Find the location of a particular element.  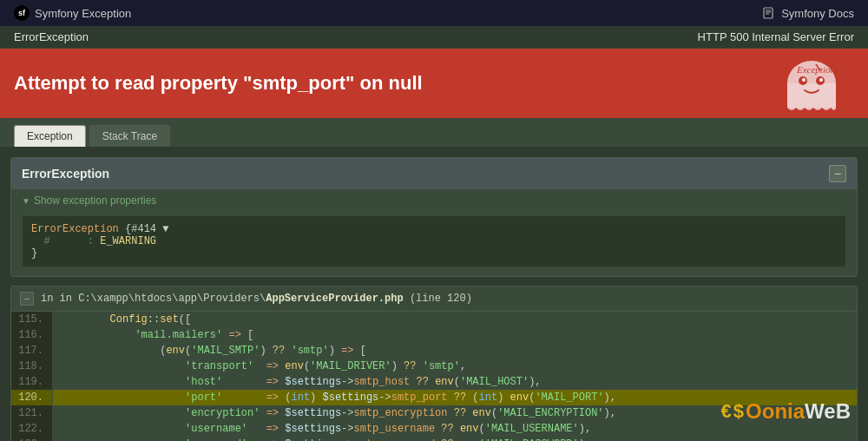

app-name-section: sf Symfony Exception is located at coordinates (73, 13).